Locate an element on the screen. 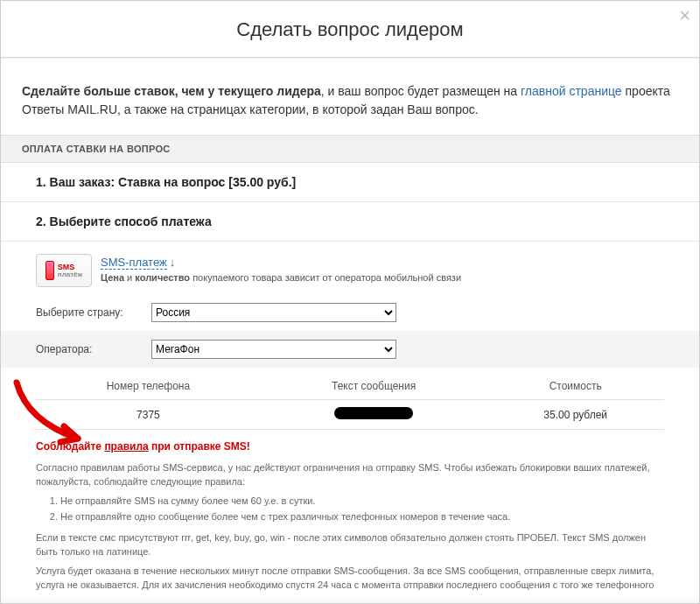 The image size is (700, 604). phone-icon is located at coordinates (50, 270).